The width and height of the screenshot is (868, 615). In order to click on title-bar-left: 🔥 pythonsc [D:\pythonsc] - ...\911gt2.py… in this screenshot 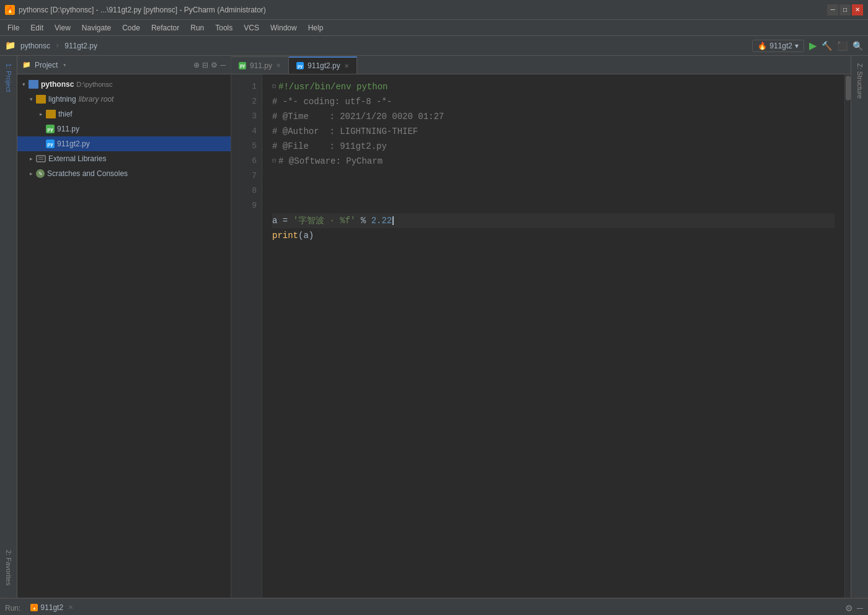, I will do `click(135, 10)`.